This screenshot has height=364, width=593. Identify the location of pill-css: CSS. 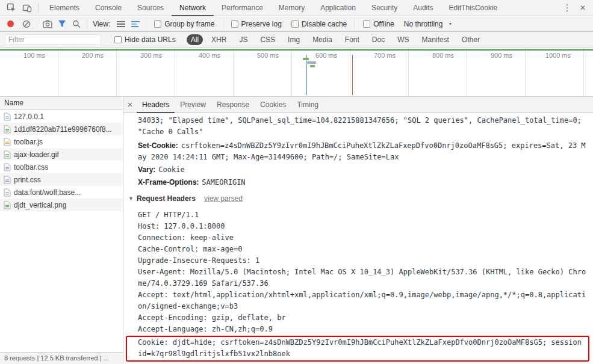
(267, 40).